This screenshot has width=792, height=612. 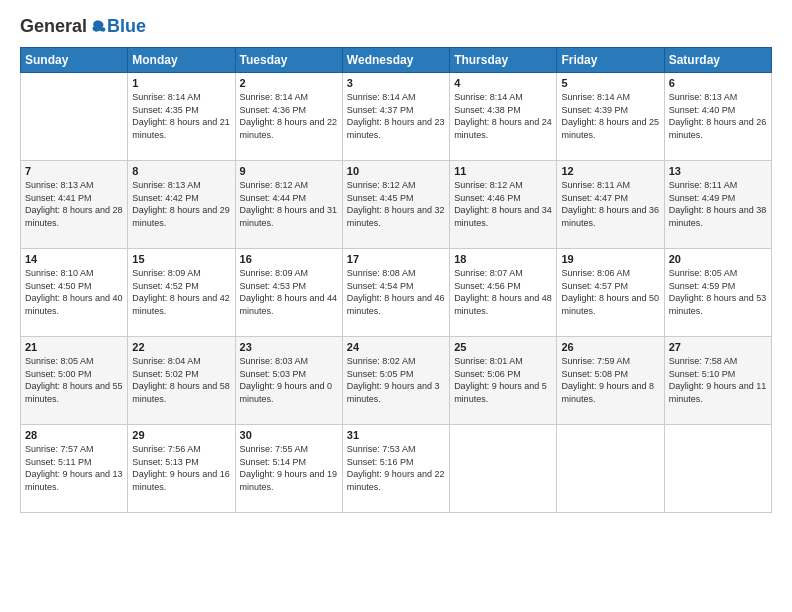 What do you see at coordinates (181, 292) in the screenshot?
I see `day-info: Sunrise: 8:09 AMSunset: 4:52 PMDaylight:…` at bounding box center [181, 292].